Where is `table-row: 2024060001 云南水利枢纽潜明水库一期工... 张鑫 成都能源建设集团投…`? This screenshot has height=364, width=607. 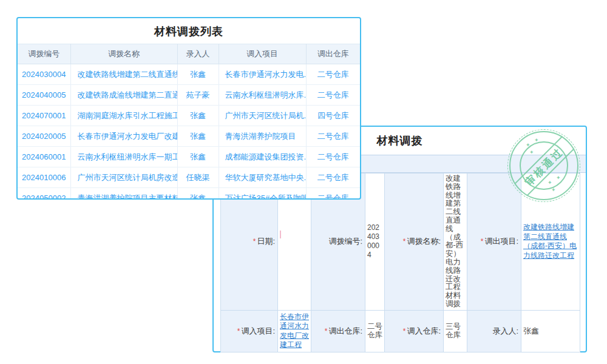
table-row: 2024060001 云南水利枢纽潜明水库一期工... 张鑫 成都能源建设集团投… is located at coordinates (189, 157).